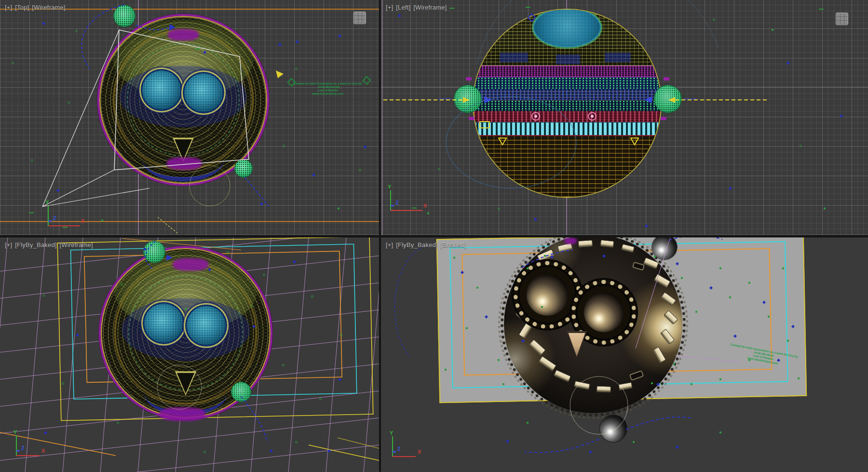  I want to click on banded-sphere-model, so click(567, 103).